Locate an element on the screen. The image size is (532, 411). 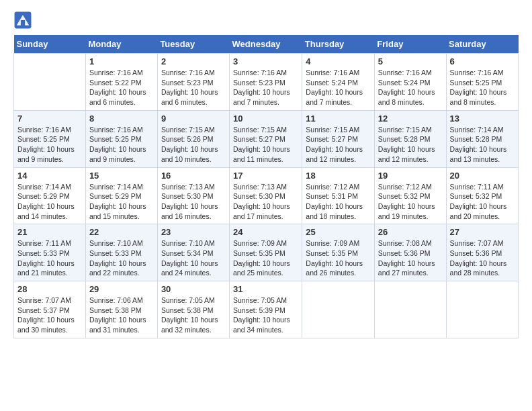
day-info: Sunrise: 7:08 AM Sunset: 5:36 PM Dayligh… is located at coordinates (410, 258).